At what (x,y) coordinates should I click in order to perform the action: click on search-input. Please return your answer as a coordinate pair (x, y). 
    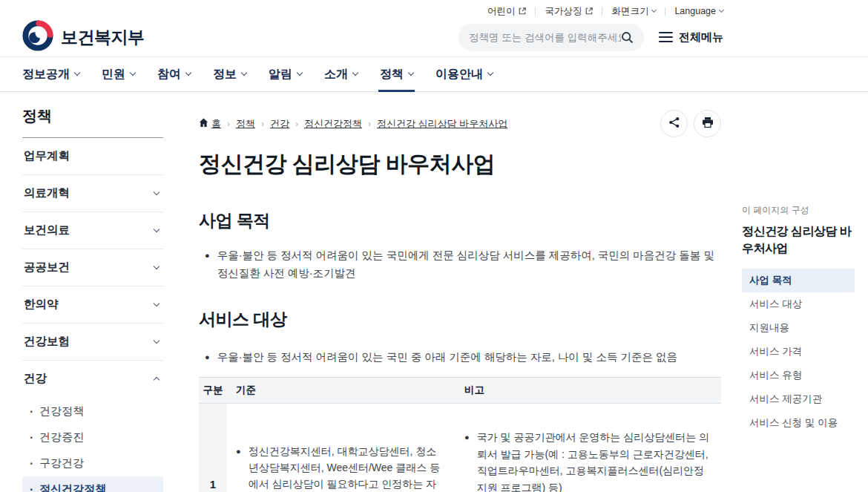
    Looking at the image, I should click on (545, 37).